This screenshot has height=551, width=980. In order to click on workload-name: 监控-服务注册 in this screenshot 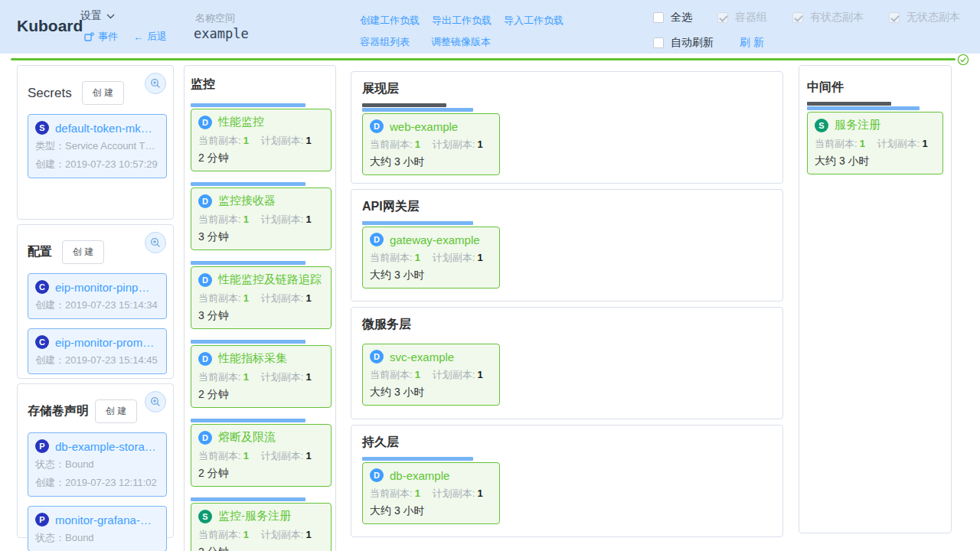, I will do `click(254, 516)`.